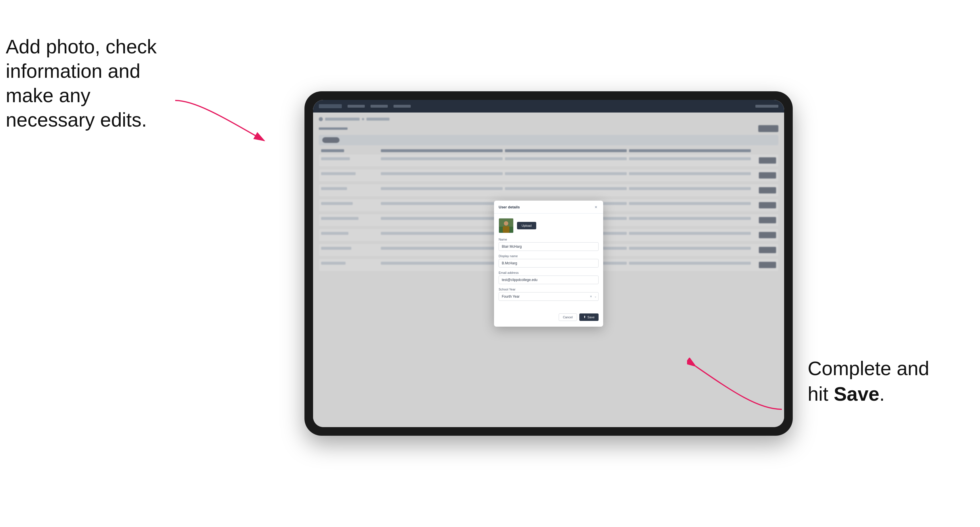 The height and width of the screenshot is (527, 980). Describe the element at coordinates (568, 317) in the screenshot. I see `cancel-button: Cancel` at that location.